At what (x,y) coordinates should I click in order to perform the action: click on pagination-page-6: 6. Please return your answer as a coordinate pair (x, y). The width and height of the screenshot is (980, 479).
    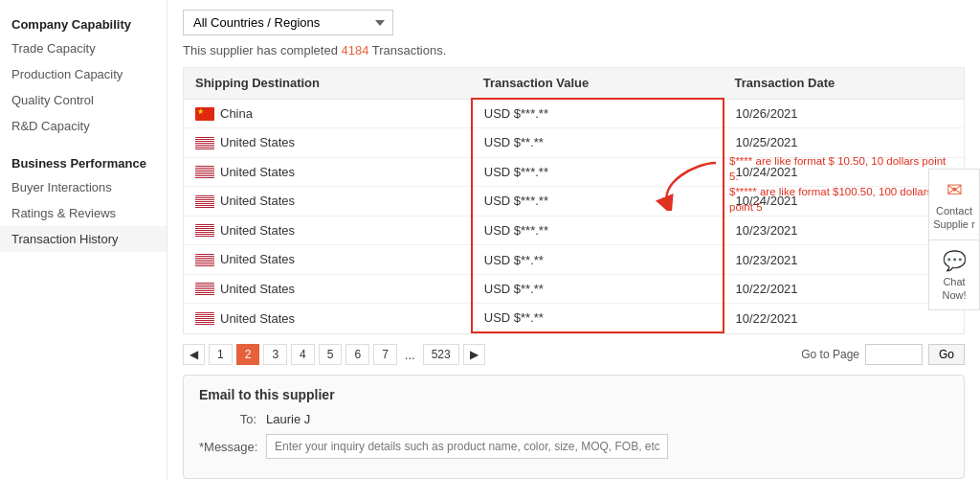
    Looking at the image, I should click on (358, 354).